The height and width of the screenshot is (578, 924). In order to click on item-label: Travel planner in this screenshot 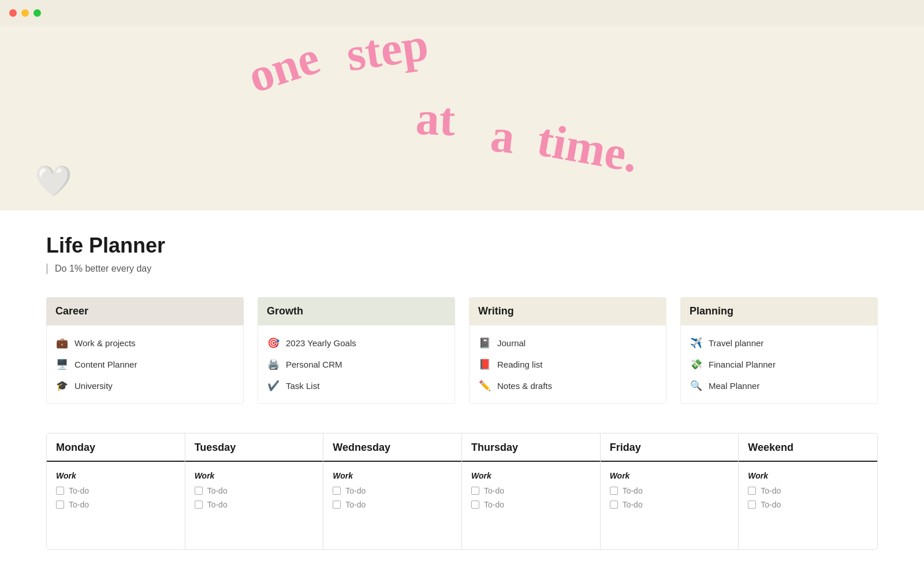, I will do `click(736, 343)`.